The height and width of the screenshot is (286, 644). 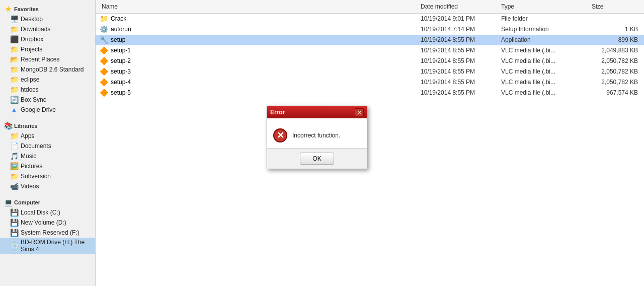 What do you see at coordinates (8, 9) in the screenshot?
I see `favorites-star-icon: ★` at bounding box center [8, 9].